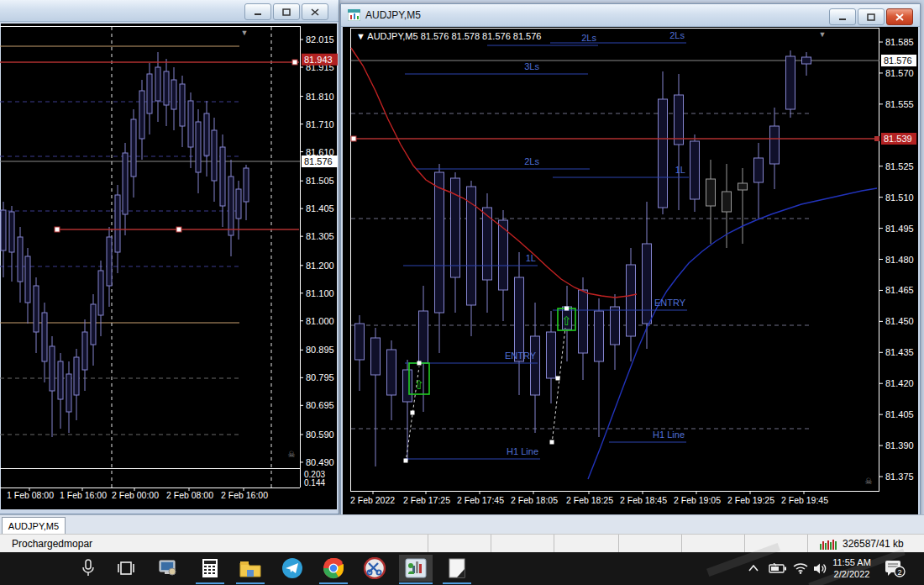  What do you see at coordinates (871, 17) in the screenshot?
I see `restore-button` at bounding box center [871, 17].